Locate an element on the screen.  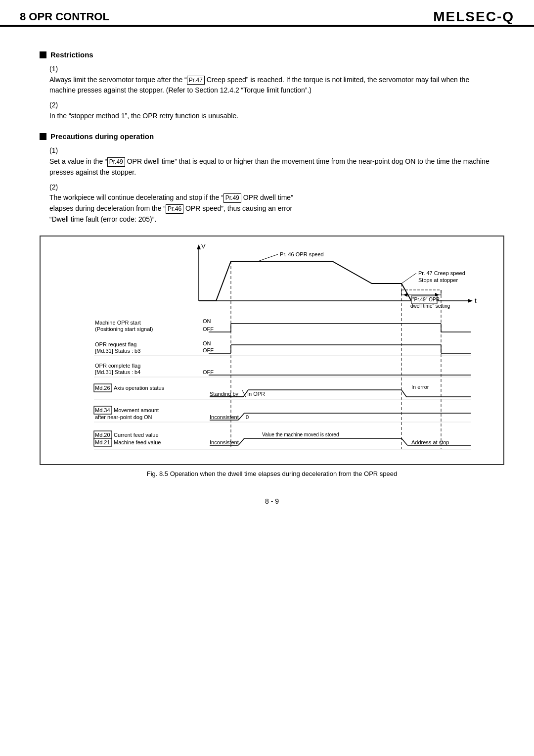
precaution-item-2: (2) The workpiece will continue decelera… is located at coordinates (277, 204).